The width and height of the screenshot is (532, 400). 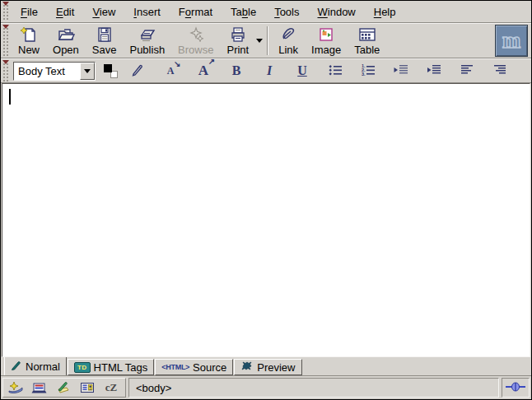 I want to click on underline-button: U, so click(x=302, y=71).